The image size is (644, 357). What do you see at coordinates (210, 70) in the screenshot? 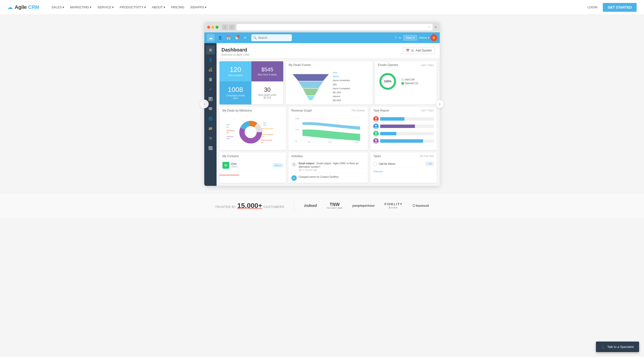
I see `sidebar-item-deals: 💰` at bounding box center [210, 70].